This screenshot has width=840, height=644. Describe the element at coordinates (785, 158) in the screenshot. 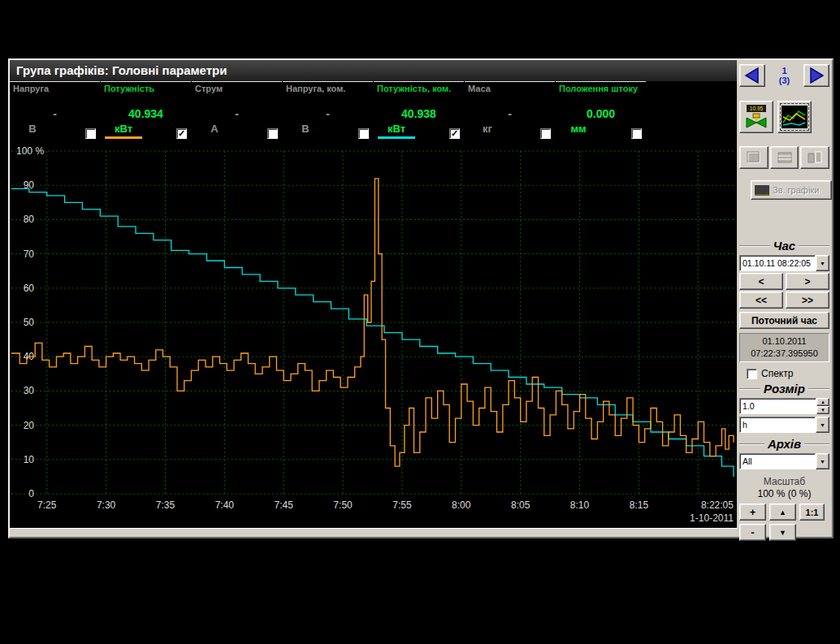

I see `table-tool-button` at that location.